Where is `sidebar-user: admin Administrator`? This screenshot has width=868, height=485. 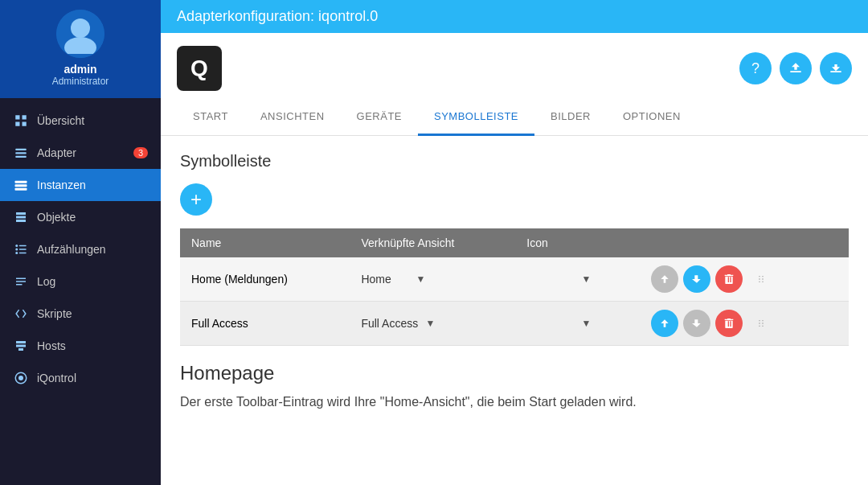 sidebar-user: admin Administrator is located at coordinates (80, 49).